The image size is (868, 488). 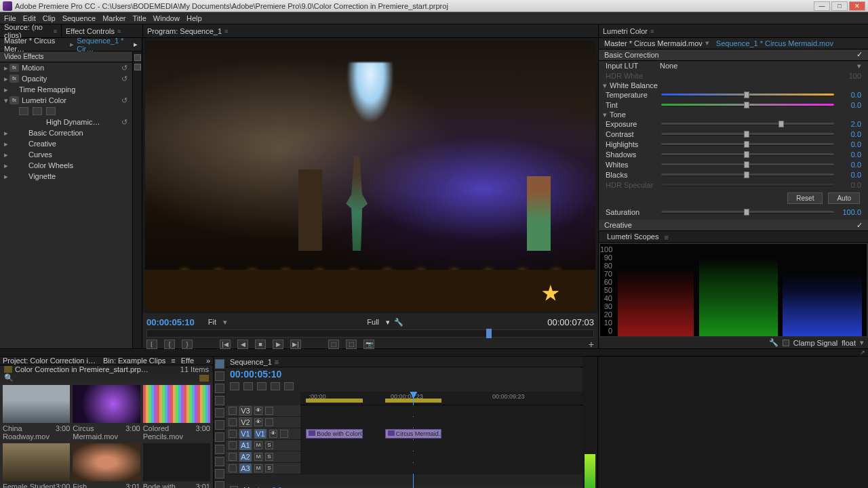 What do you see at coordinates (33, 68) in the screenshot?
I see `effect-motion: Motion` at bounding box center [33, 68].